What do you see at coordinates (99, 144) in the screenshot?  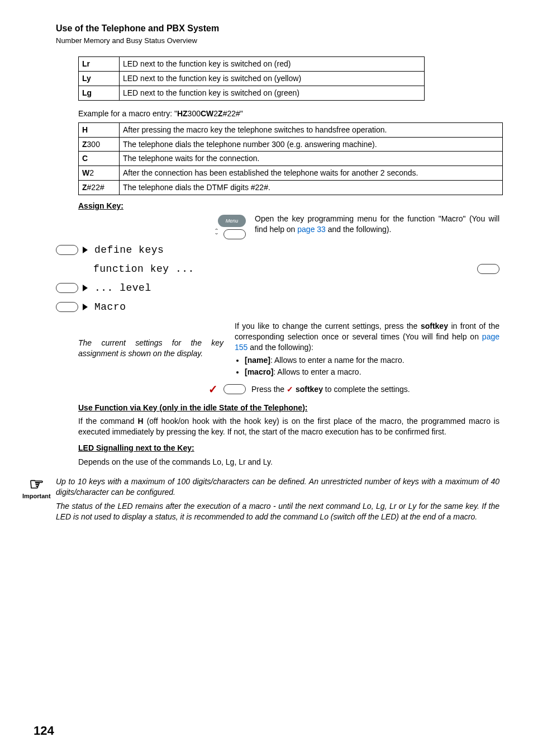 I see `cell-code: Z300` at bounding box center [99, 144].